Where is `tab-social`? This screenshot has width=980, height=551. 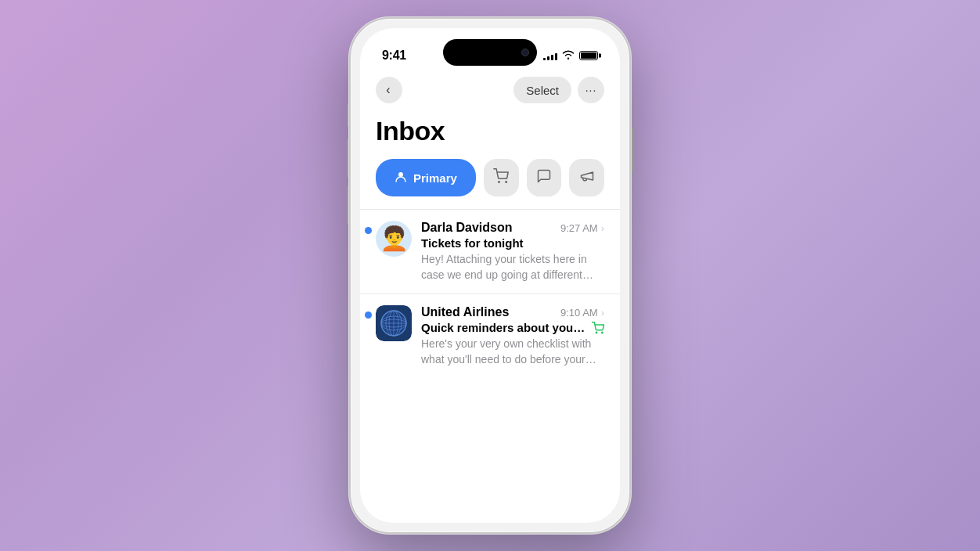
tab-social is located at coordinates (545, 178).